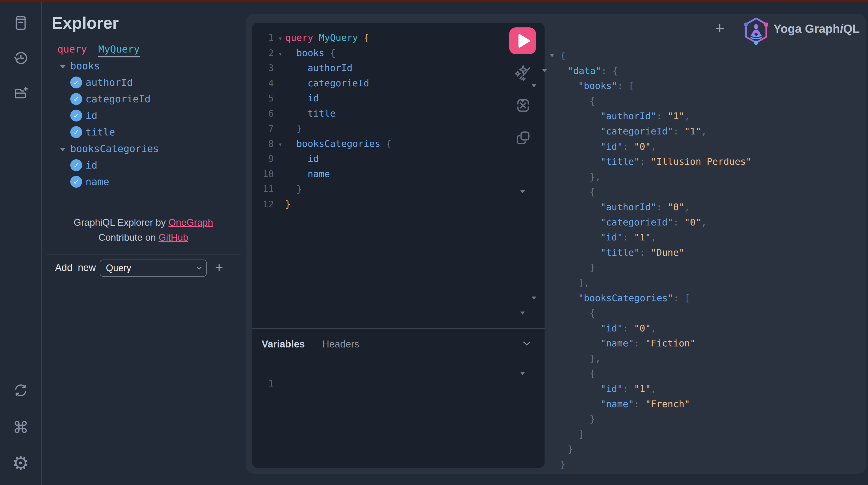 This screenshot has height=485, width=868. Describe the element at coordinates (150, 99) in the screenshot. I see `explorer-field-row: ✓categorieId` at that location.